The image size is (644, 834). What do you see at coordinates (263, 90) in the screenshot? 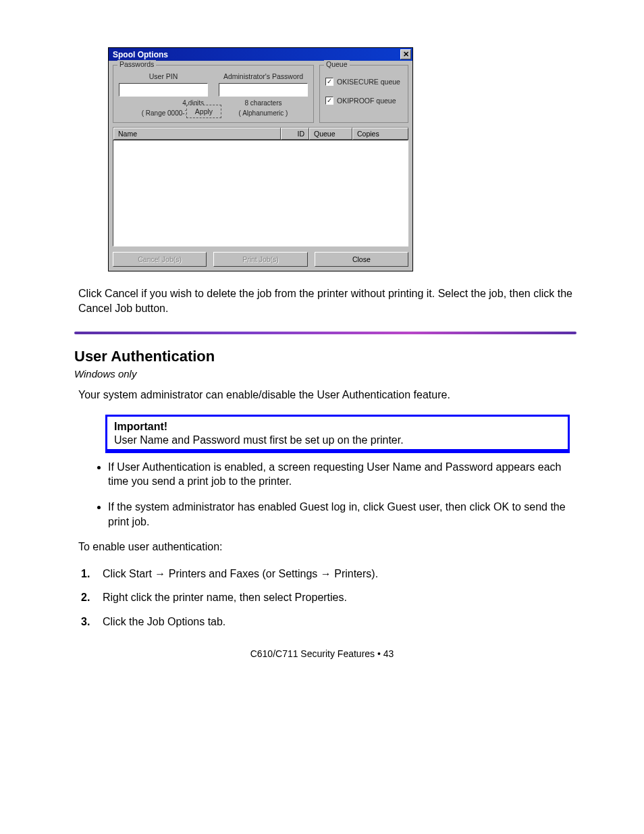
I see `admin-pw-input` at bounding box center [263, 90].